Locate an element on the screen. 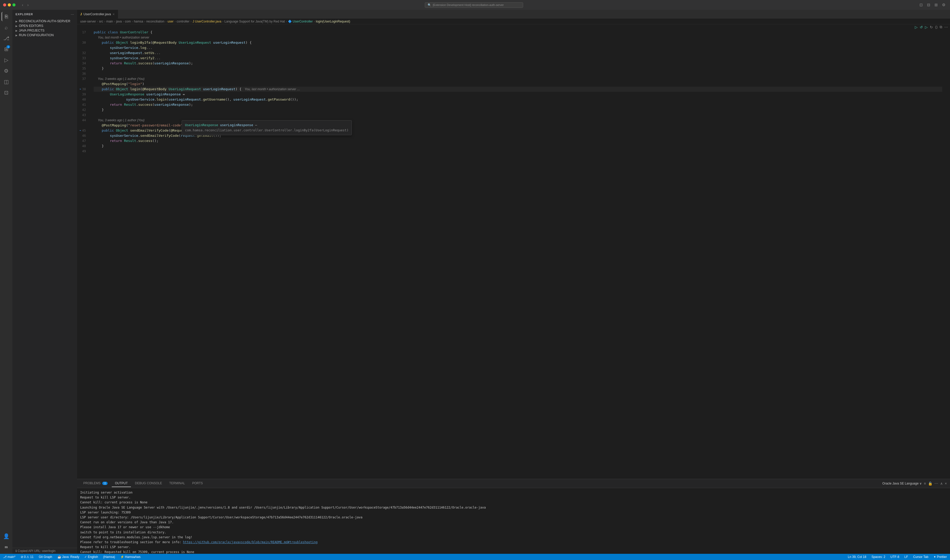 This screenshot has height=560, width=950. activity-magnet: m is located at coordinates (6, 547).